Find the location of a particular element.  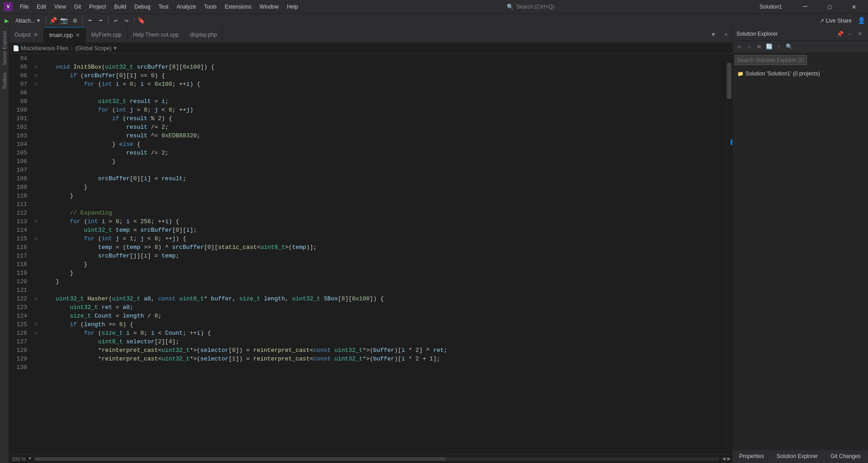

tab-solution-explorer: Solution Explorer is located at coordinates (797, 457).